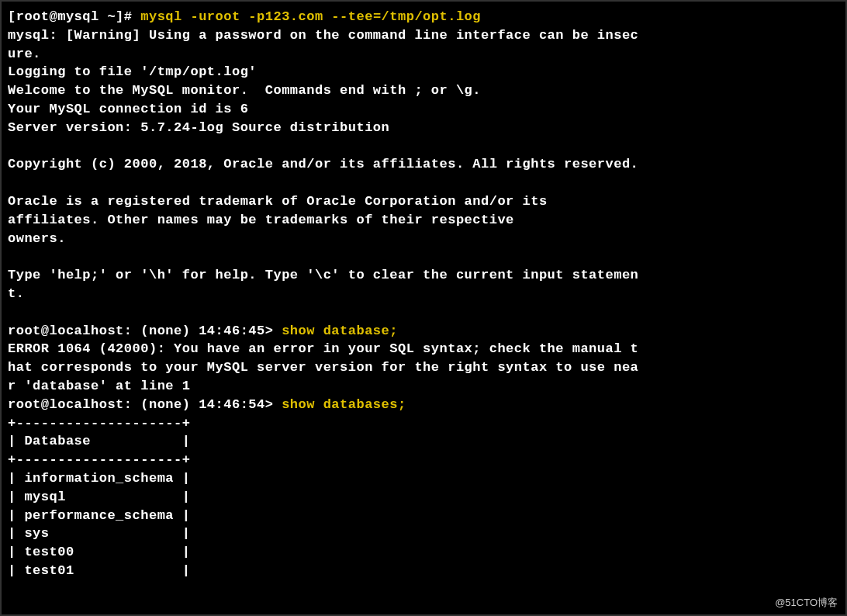 The image size is (847, 616). What do you see at coordinates (99, 571) in the screenshot?
I see `table-row: | test01 |` at bounding box center [99, 571].